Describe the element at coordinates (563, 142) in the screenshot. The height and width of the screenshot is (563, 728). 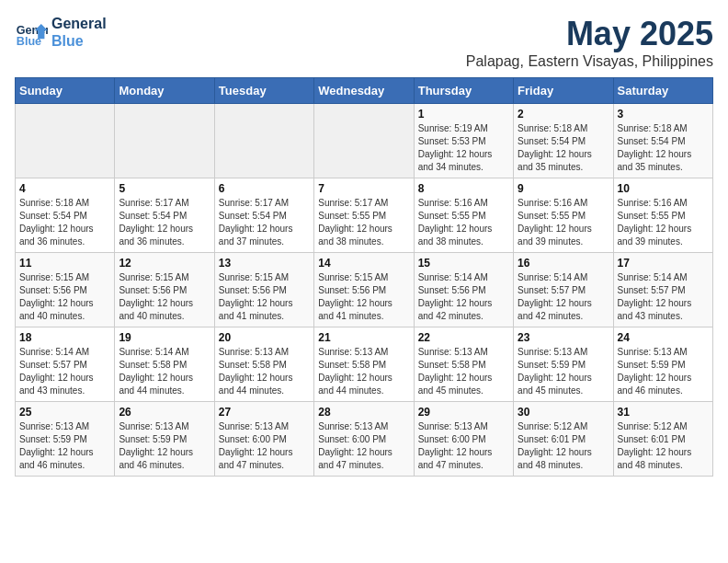
I see `day-cell: 2Sunrise: 5:18 AMSunset: 5:54 PMDaylight…` at that location.